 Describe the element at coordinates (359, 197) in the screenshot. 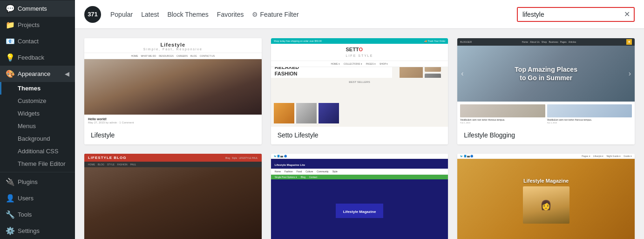

I see `theme-card-lifestyle-magazine-lite: 🐦 📘 📷 🔵 Lifestyle Magazine Lite HomeFash…` at that location.